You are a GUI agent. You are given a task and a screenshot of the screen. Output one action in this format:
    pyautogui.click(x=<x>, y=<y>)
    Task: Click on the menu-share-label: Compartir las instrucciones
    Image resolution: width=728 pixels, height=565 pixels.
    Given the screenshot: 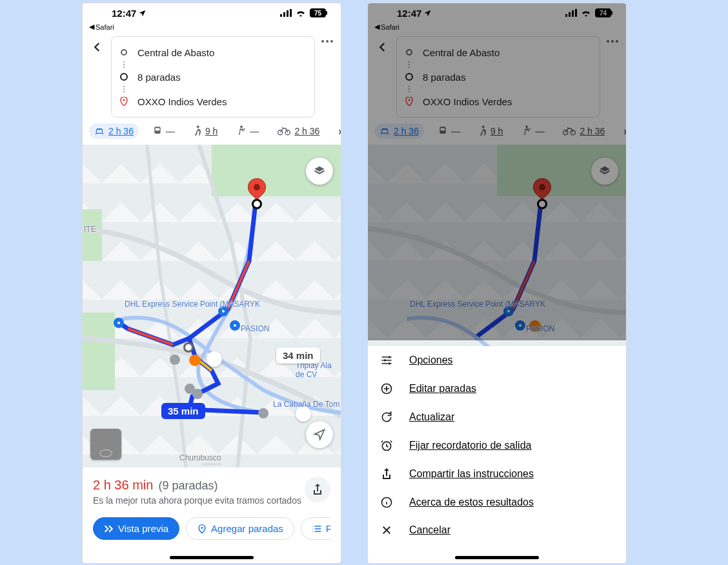 What is the action you would take?
    pyautogui.click(x=471, y=474)
    